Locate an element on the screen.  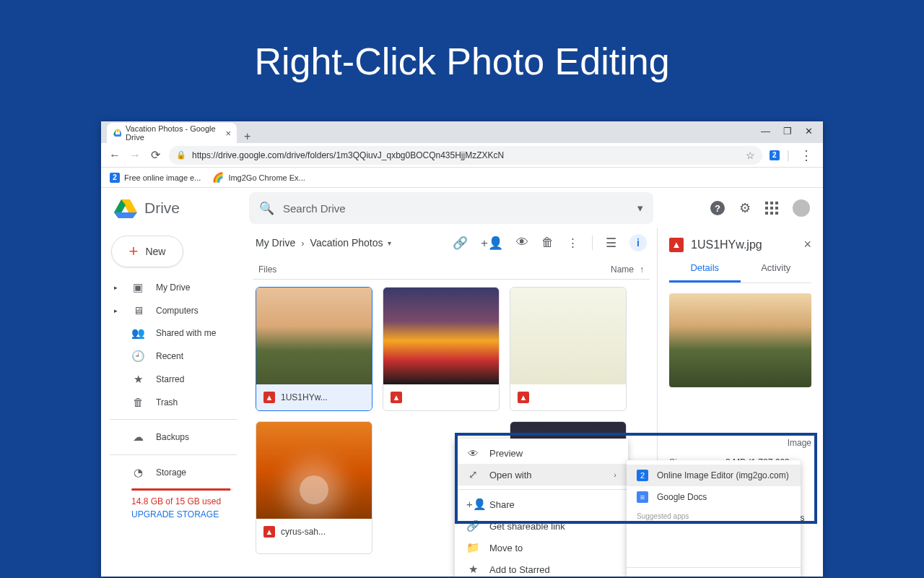
sm-img2go: 2Online Image Editor (img2go.com) is located at coordinates (713, 475).